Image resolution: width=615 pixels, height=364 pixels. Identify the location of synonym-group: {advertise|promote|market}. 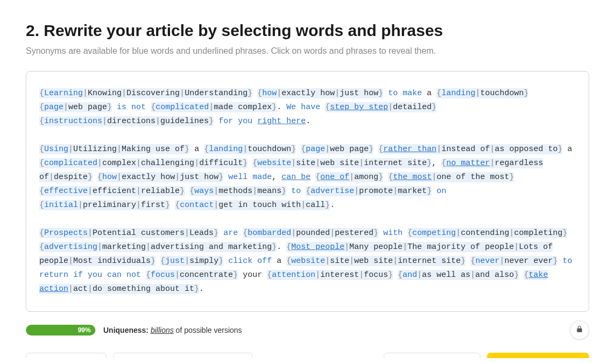
(369, 191).